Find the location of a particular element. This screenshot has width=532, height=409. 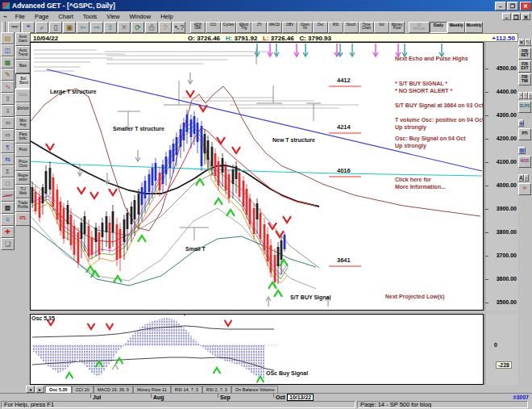

update-tool: U is located at coordinates (525, 189).